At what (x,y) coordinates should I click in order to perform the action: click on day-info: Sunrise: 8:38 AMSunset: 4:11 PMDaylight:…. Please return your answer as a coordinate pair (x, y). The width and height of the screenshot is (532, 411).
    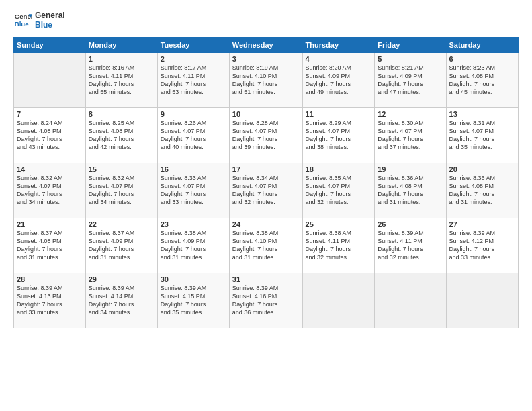
    Looking at the image, I should click on (339, 246).